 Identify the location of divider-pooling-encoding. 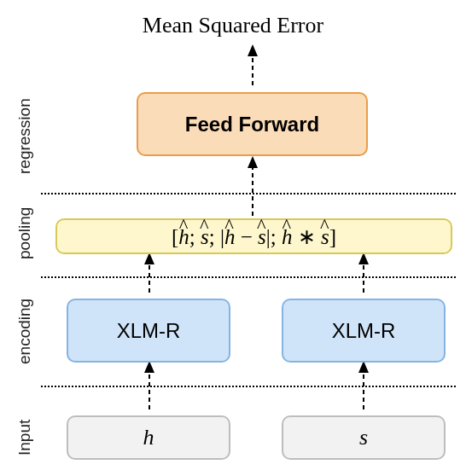
(248, 277).